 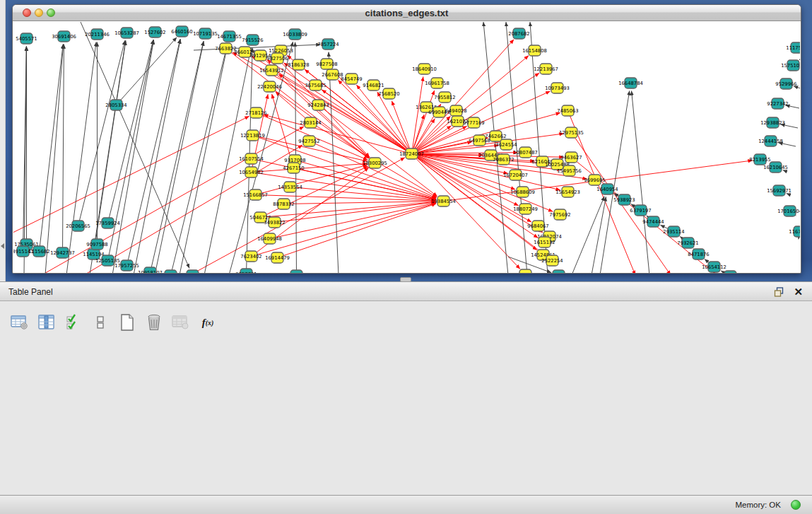 I want to click on network-node: 7568520, so click(x=389, y=93).